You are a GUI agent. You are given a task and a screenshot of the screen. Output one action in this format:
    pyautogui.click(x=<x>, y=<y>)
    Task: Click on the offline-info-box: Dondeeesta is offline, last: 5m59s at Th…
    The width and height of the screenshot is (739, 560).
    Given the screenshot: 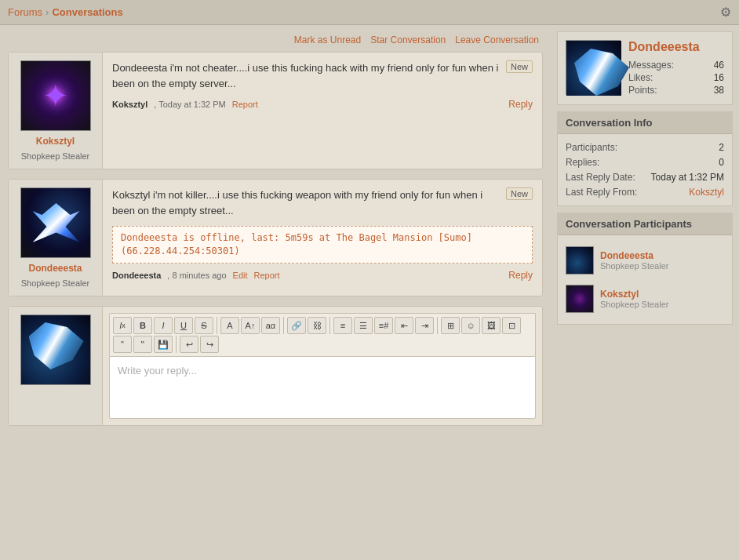 What is the action you would take?
    pyautogui.click(x=322, y=245)
    